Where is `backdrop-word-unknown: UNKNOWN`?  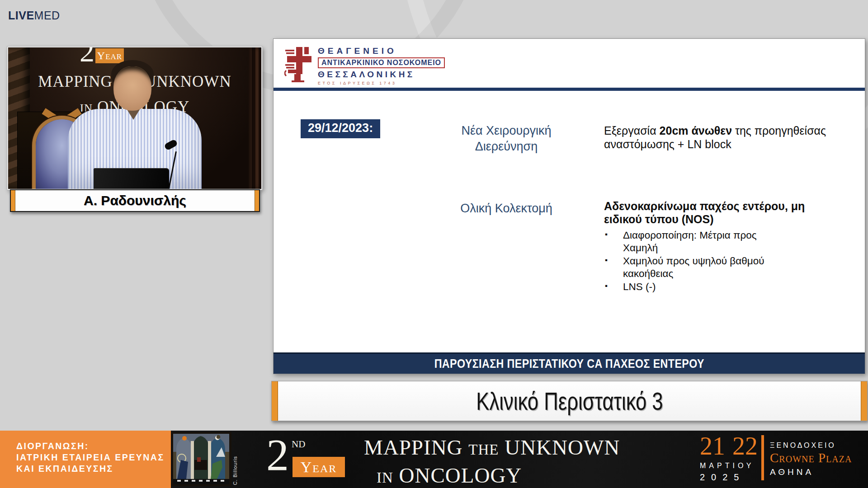
backdrop-word-unknown: UNKNOWN is located at coordinates (188, 81).